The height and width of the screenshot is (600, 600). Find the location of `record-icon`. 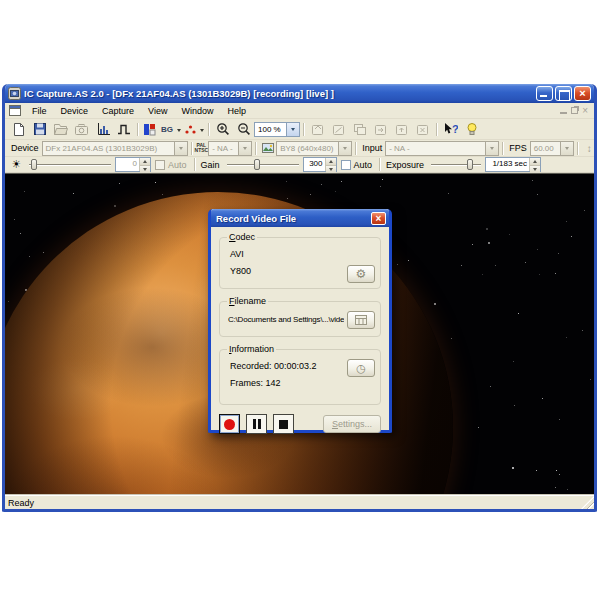

record-icon is located at coordinates (230, 424).